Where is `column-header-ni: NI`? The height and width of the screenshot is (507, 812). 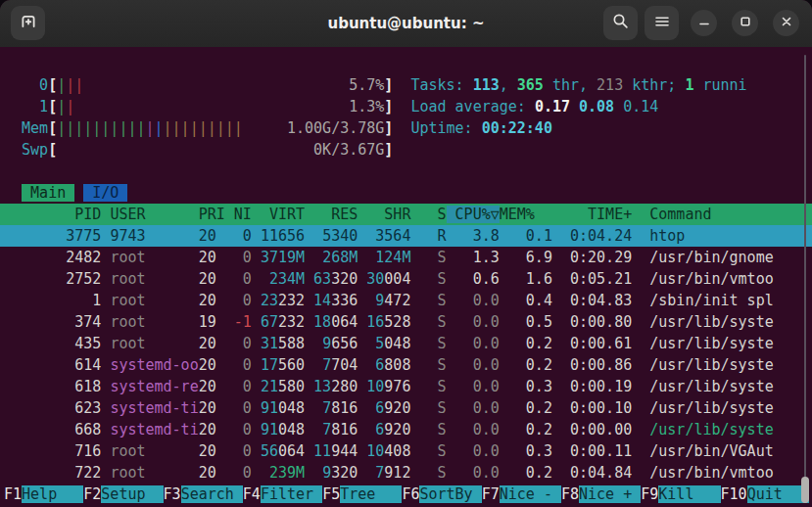
column-header-ni: NI is located at coordinates (239, 214).